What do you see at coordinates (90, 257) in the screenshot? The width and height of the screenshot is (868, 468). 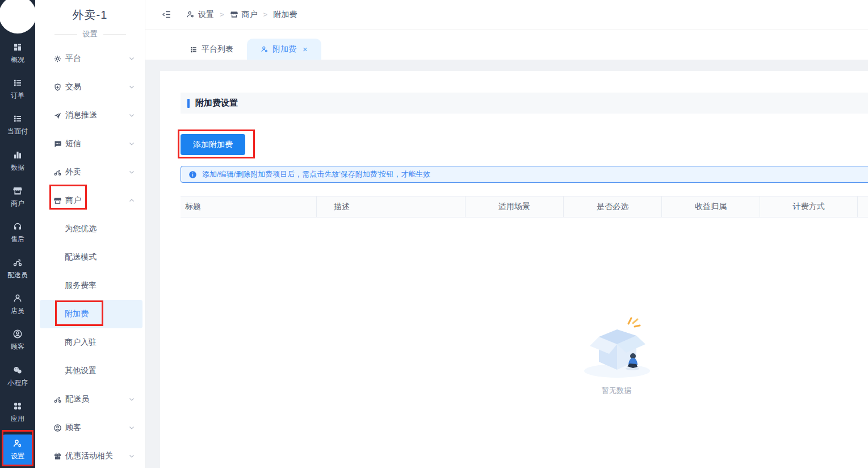 I see `sidebar-subitem-delivery-mode: 配送模式` at bounding box center [90, 257].